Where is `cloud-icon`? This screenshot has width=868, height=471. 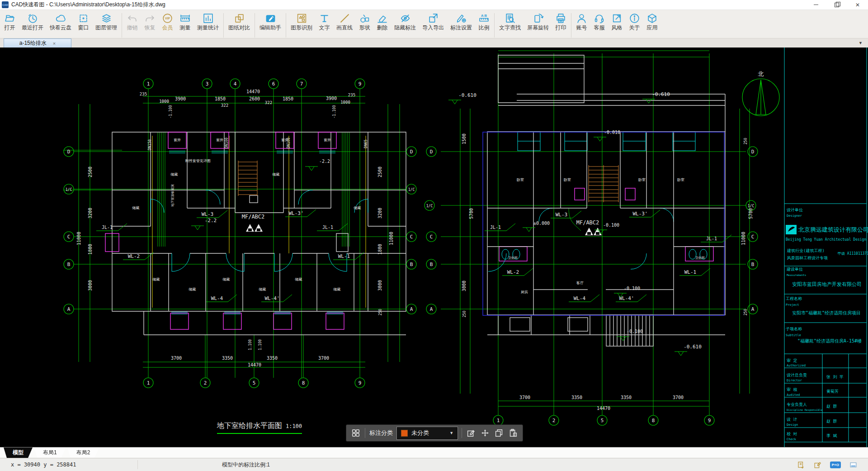 cloud-icon is located at coordinates (61, 18).